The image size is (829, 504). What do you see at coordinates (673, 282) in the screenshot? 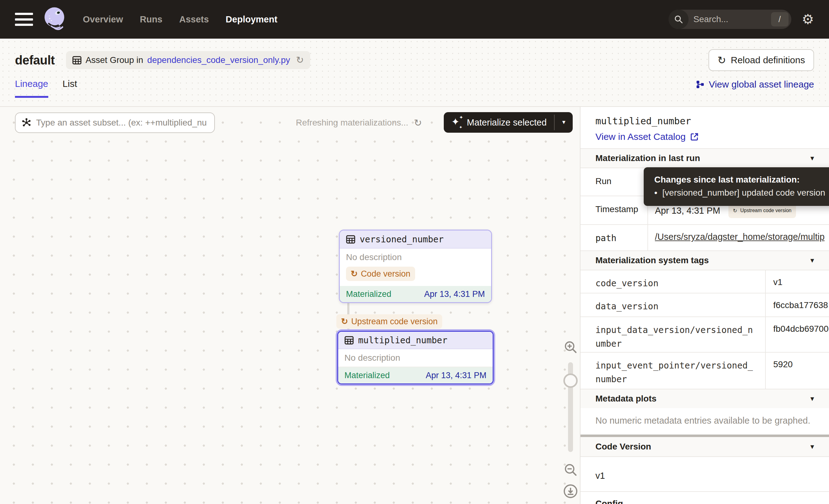
I see `tag-key: code_version` at bounding box center [673, 282].